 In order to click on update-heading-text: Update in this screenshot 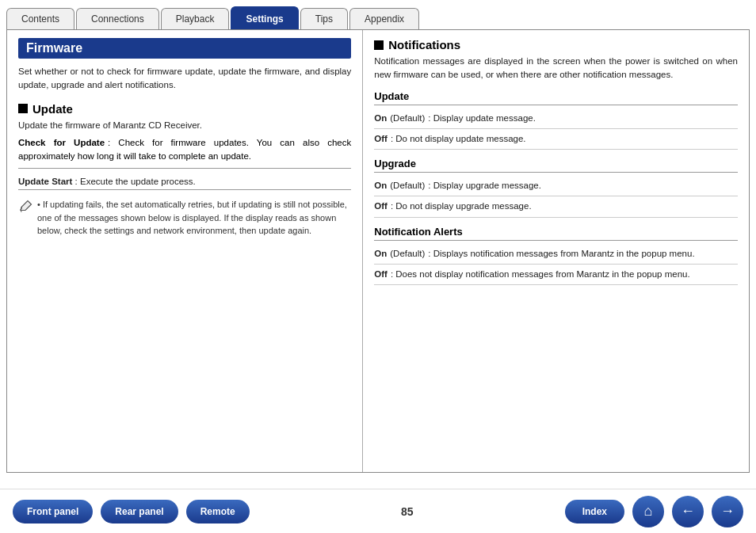, I will do `click(52, 109)`.